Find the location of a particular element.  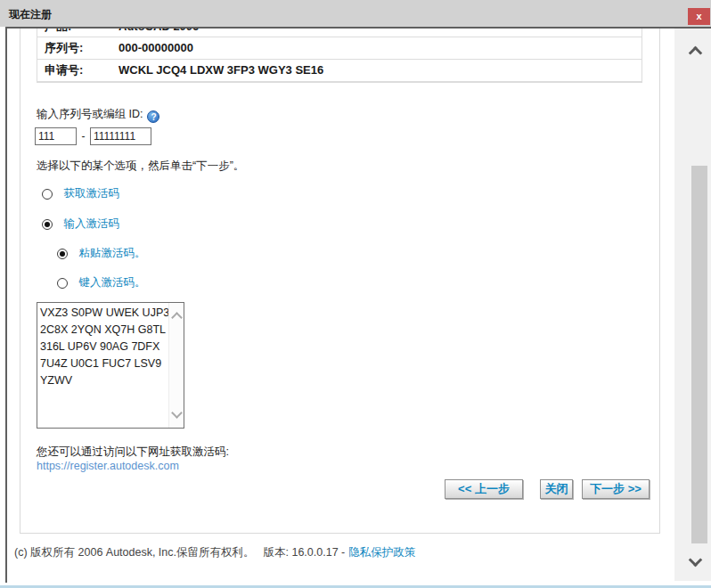

radio-get-activation-code: 获取激活码 is located at coordinates (80, 192).